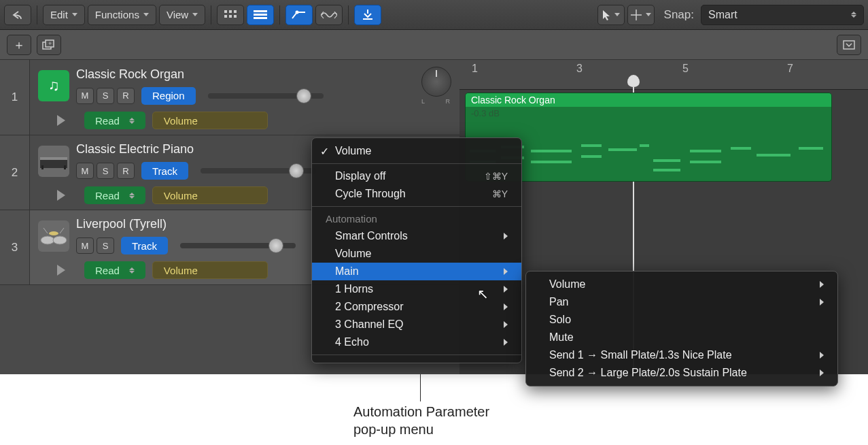 This screenshot has width=868, height=445. I want to click on menu-item: 1 Horns, so click(417, 289).